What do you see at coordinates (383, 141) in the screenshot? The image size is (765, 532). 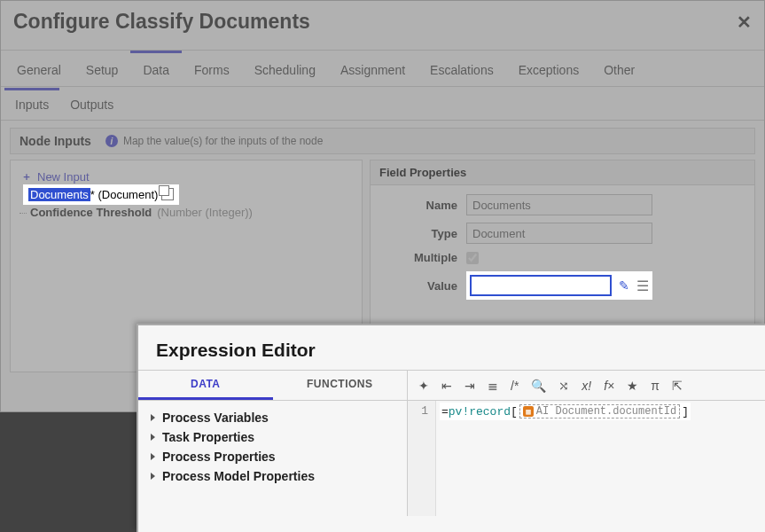 I see `section-header: Node Inputs i Map the value(s) for the i…` at bounding box center [383, 141].